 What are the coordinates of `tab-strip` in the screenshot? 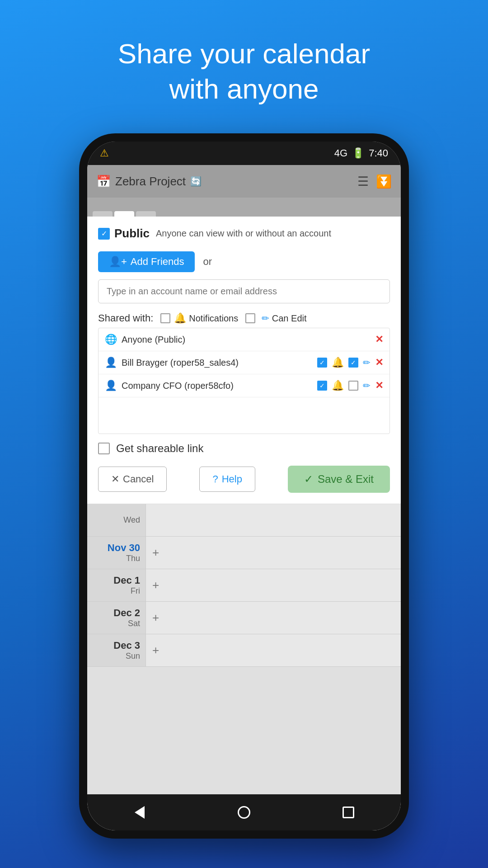 It's located at (244, 207).